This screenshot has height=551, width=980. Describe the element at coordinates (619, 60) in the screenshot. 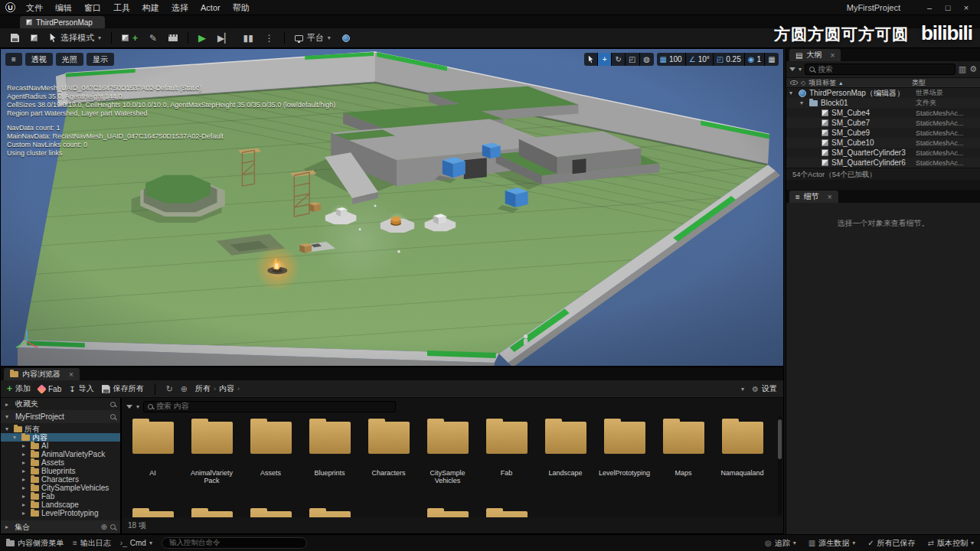

I see `rotate-tool-icon: ↻` at that location.